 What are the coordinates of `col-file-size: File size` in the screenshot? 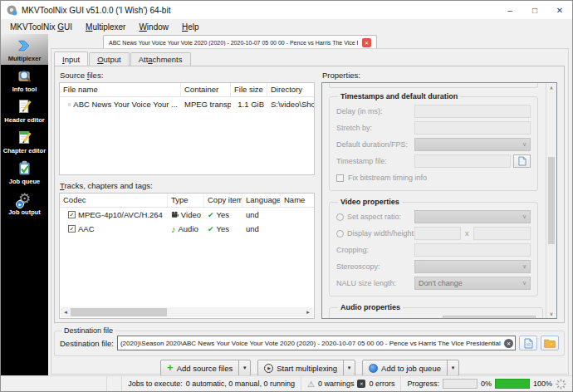 It's located at (249, 90).